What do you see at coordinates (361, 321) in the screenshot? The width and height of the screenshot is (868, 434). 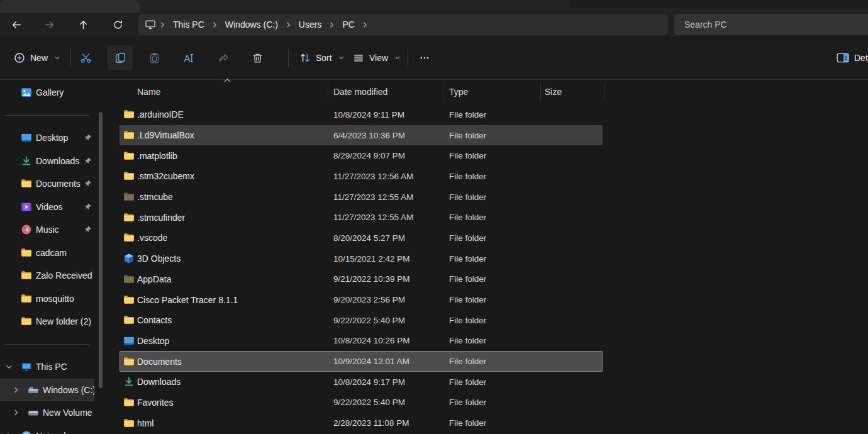 I see `file-row: Contacts9/22/2022 5:40 PMFile folder` at bounding box center [361, 321].